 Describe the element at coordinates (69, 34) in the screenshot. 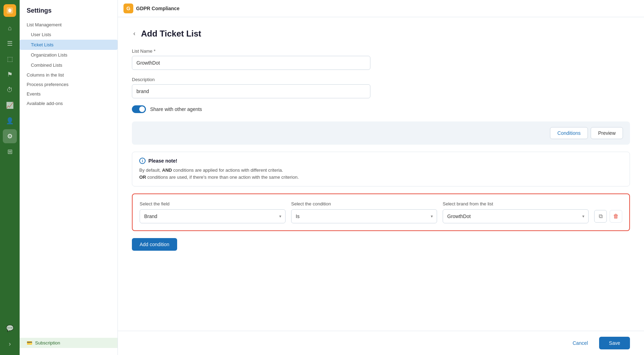

I see `sidebar-item-user-lists: User Lists` at that location.